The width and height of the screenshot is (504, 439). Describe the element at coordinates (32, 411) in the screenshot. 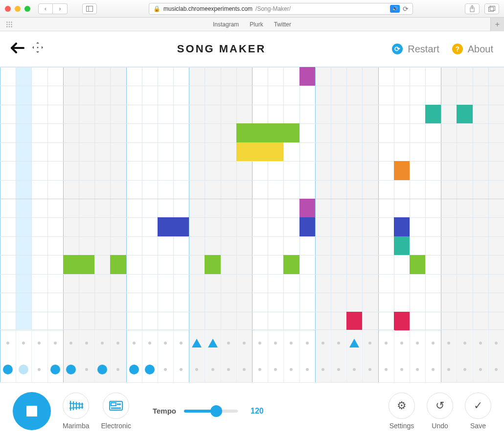

I see `play-stop-button` at that location.